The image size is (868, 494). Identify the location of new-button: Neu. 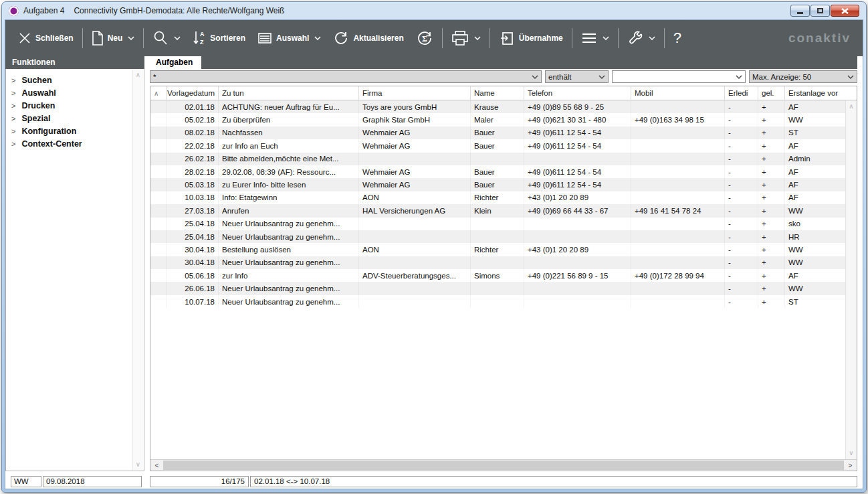
(114, 38).